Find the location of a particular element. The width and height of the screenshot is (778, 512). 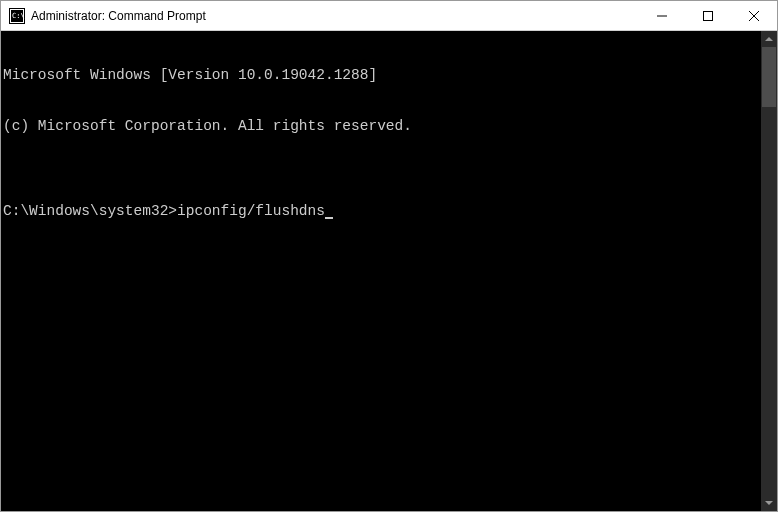

output-line: (c) Microsoft Corporation. All rights re… is located at coordinates (382, 126).